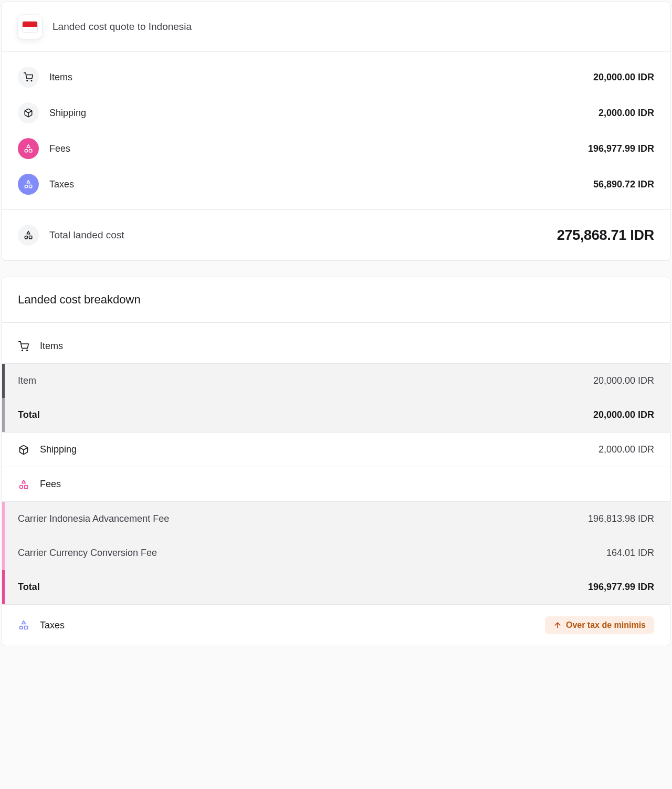 The height and width of the screenshot is (789, 672). I want to click on fees-total-label: Total, so click(298, 587).